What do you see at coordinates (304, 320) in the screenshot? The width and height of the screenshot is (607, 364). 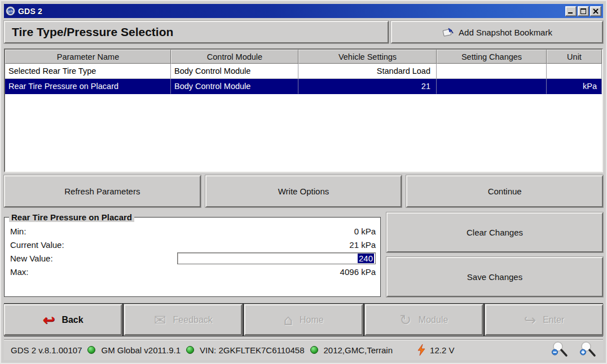 I see `bottom-navigation: ↩ Back ✉ Feedback ⌂ Home ↻ Module ↪ Ente…` at bounding box center [304, 320].